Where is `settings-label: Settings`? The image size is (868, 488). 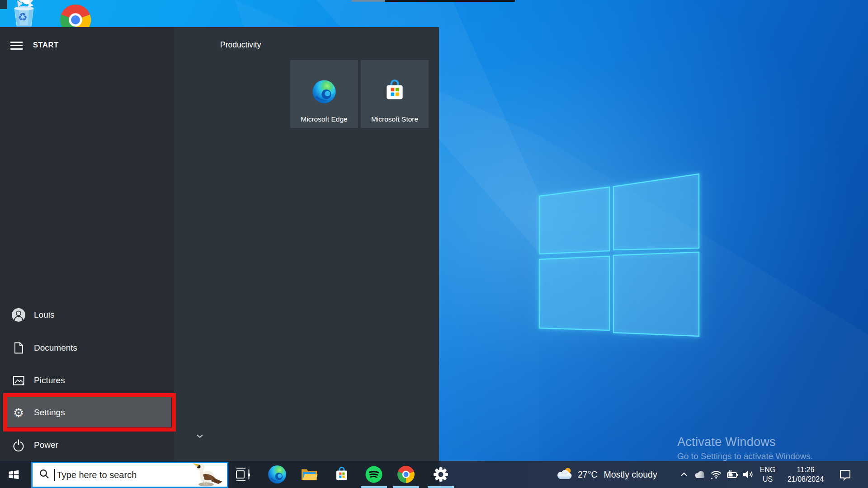
settings-label: Settings is located at coordinates (50, 413).